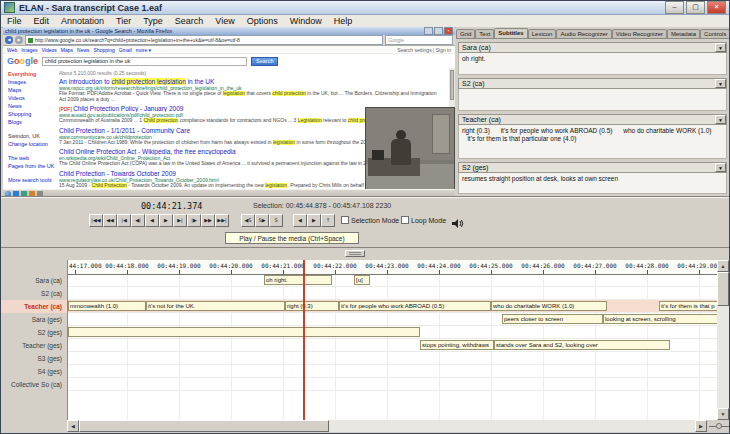  Describe the element at coordinates (719, 426) in the screenshot. I see `zoom-slider-knob` at that location.